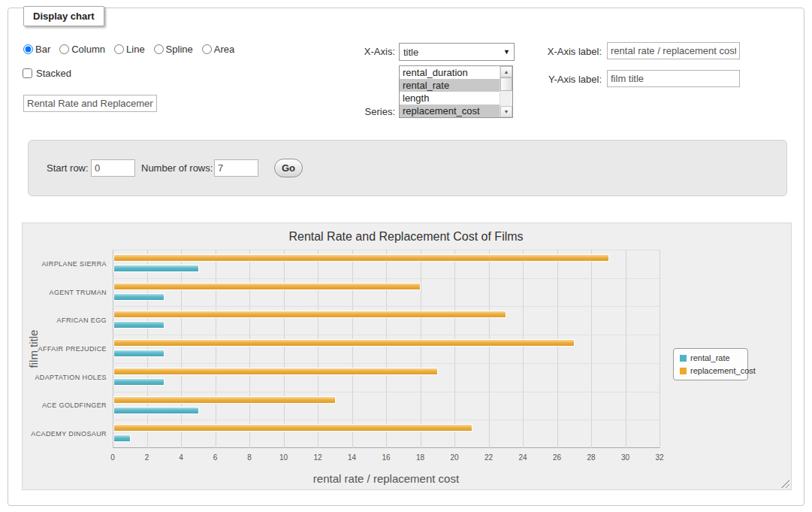  What do you see at coordinates (450, 86) in the screenshot?
I see `series-option-rental_rate: rental_rate` at bounding box center [450, 86].